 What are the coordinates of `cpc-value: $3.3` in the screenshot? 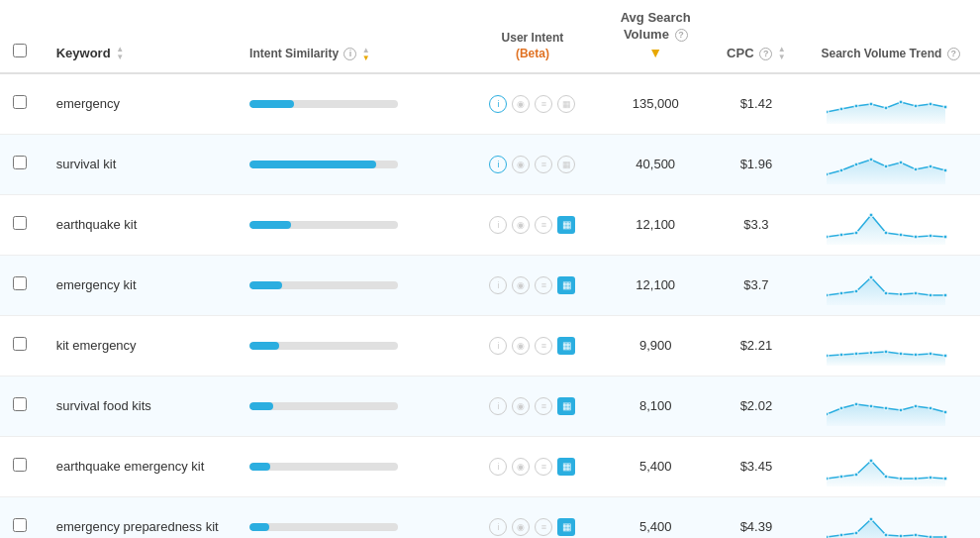 It's located at (756, 224).